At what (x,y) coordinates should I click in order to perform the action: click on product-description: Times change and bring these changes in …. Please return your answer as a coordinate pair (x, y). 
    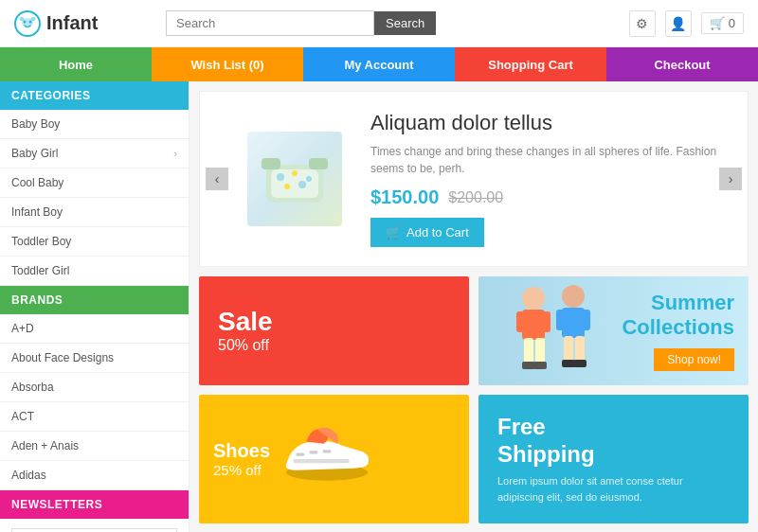
    Looking at the image, I should click on (550, 160).